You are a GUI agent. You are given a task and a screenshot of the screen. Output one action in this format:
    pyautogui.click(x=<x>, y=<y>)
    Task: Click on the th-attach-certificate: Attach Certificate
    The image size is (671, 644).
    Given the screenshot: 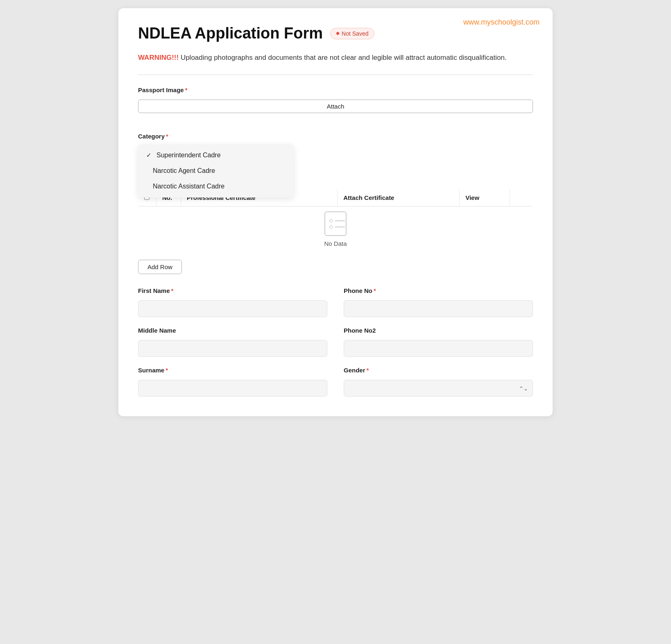 What is the action you would take?
    pyautogui.click(x=399, y=198)
    